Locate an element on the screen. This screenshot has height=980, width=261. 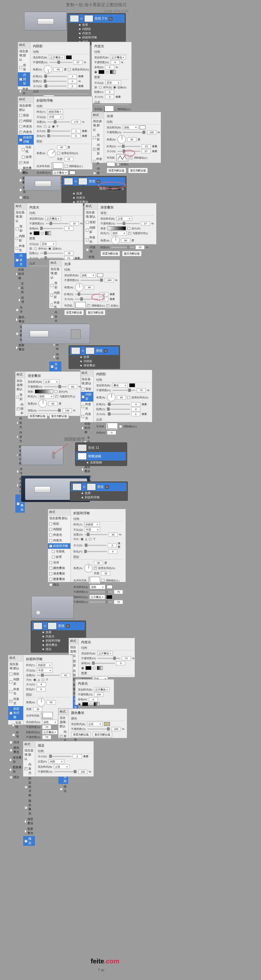
layer-style-inner-shadow-1: 样式 混合选项:默认 投影 内阴影 外发光 内发光 斜面和浮雕 等高线 纹理 光… is located at coordinates (54, 66).